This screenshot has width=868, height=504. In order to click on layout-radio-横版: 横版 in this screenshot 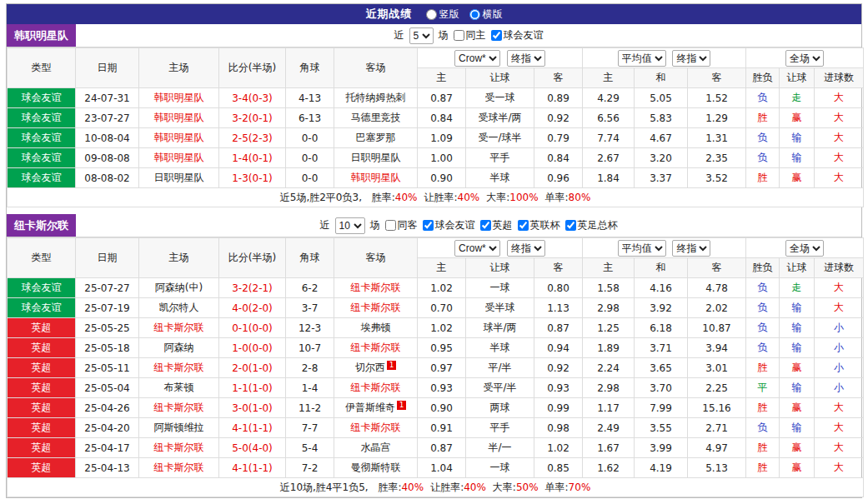, I will do `click(486, 15)`.